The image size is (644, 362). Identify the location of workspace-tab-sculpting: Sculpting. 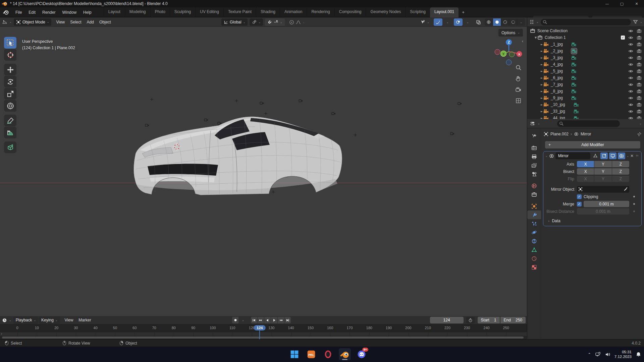
(182, 12).